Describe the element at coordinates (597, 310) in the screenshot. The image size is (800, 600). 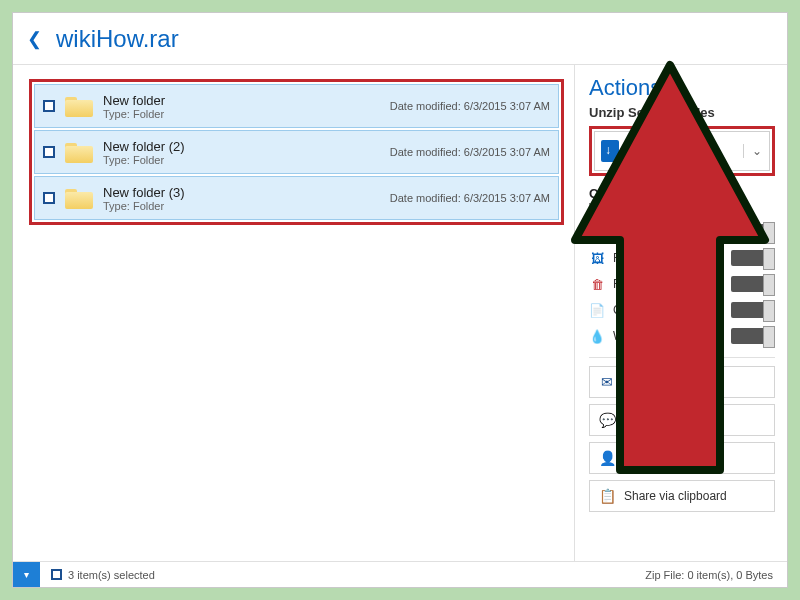
I see `toggle-icon: 📄` at that location.